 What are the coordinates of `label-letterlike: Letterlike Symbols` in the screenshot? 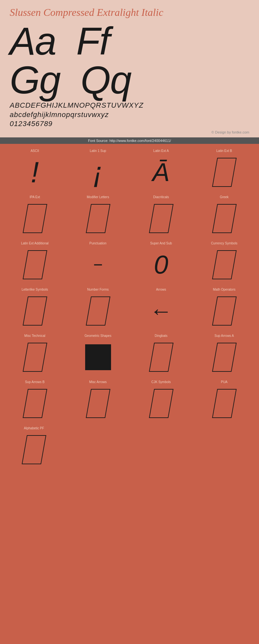 It's located at (35, 290).